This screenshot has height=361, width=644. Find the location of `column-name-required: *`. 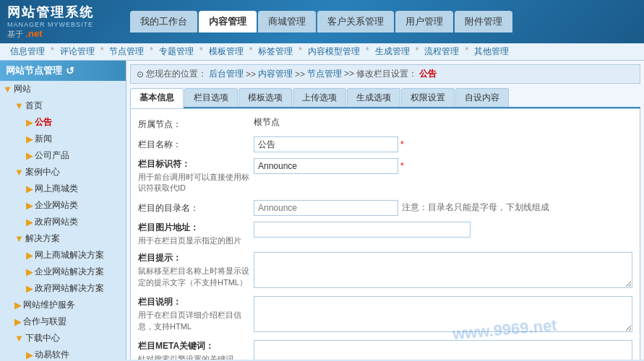

column-name-required: * is located at coordinates (402, 144).